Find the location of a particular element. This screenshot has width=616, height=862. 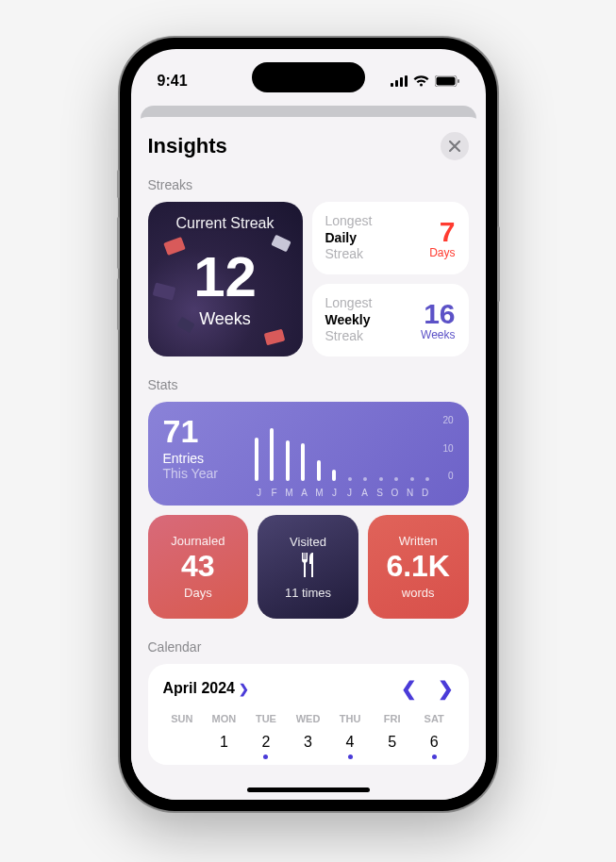

x-tick: N is located at coordinates (410, 492).